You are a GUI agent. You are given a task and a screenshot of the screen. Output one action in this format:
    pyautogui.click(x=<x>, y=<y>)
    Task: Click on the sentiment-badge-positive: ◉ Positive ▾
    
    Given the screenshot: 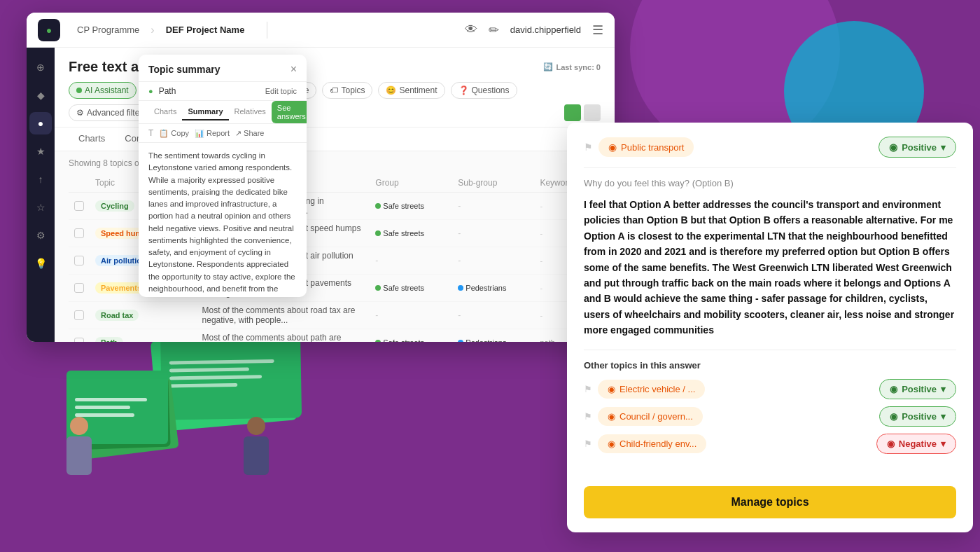 What is the action you would take?
    pyautogui.click(x=917, y=147)
    